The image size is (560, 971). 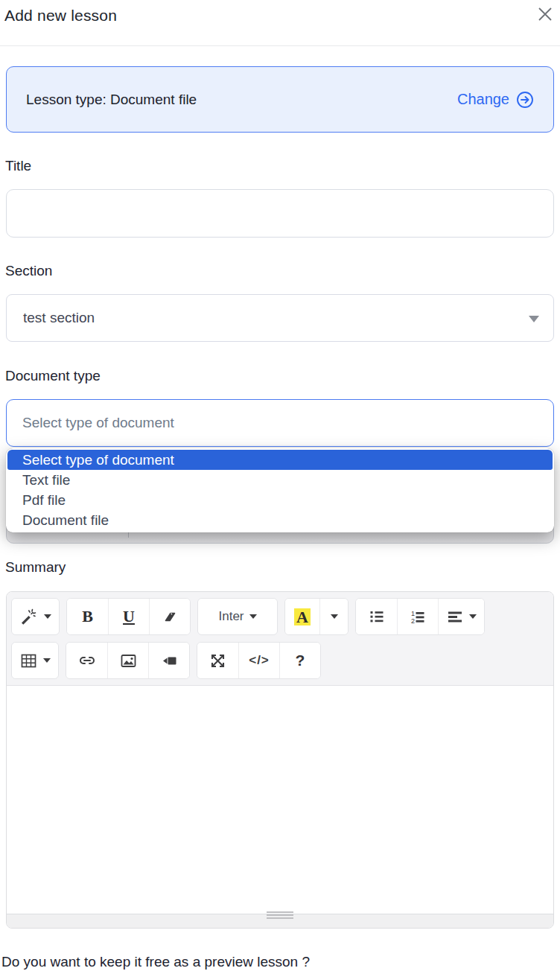 What do you see at coordinates (217, 660) in the screenshot?
I see `fullscreen-button` at bounding box center [217, 660].